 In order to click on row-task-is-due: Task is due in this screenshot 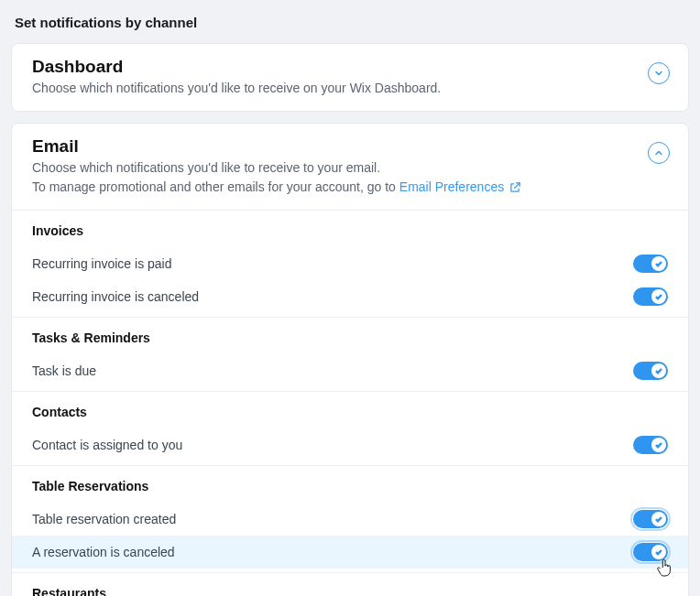, I will do `click(350, 371)`.